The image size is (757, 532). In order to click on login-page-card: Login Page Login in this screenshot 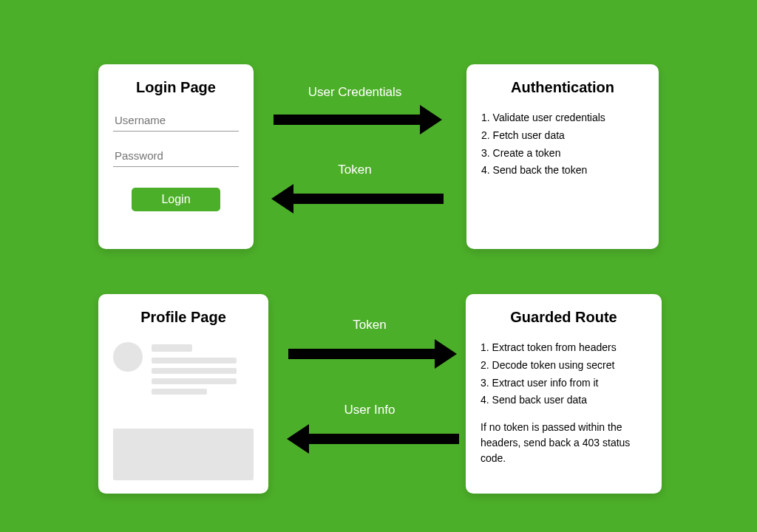, I will do `click(176, 157)`.